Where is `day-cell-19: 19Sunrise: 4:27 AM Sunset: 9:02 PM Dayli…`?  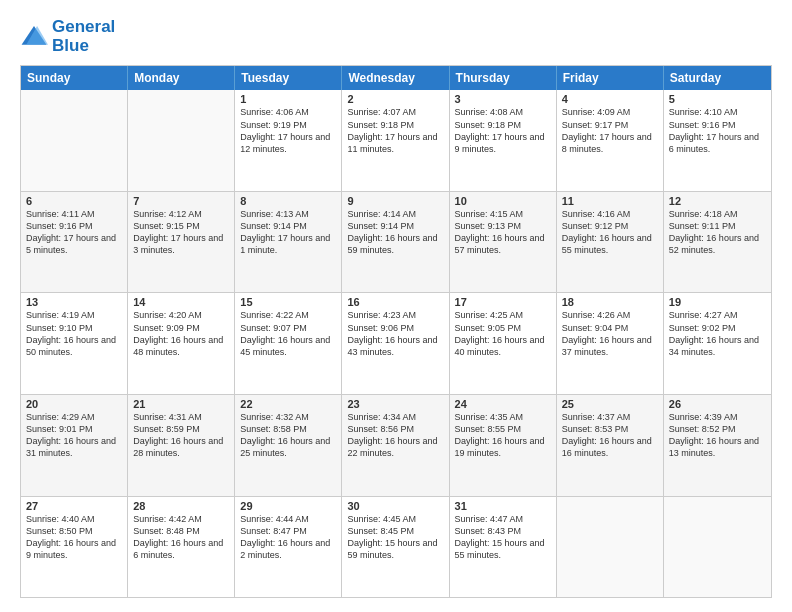
day-cell-19: 19Sunrise: 4:27 AM Sunset: 9:02 PM Dayli… is located at coordinates (718, 344).